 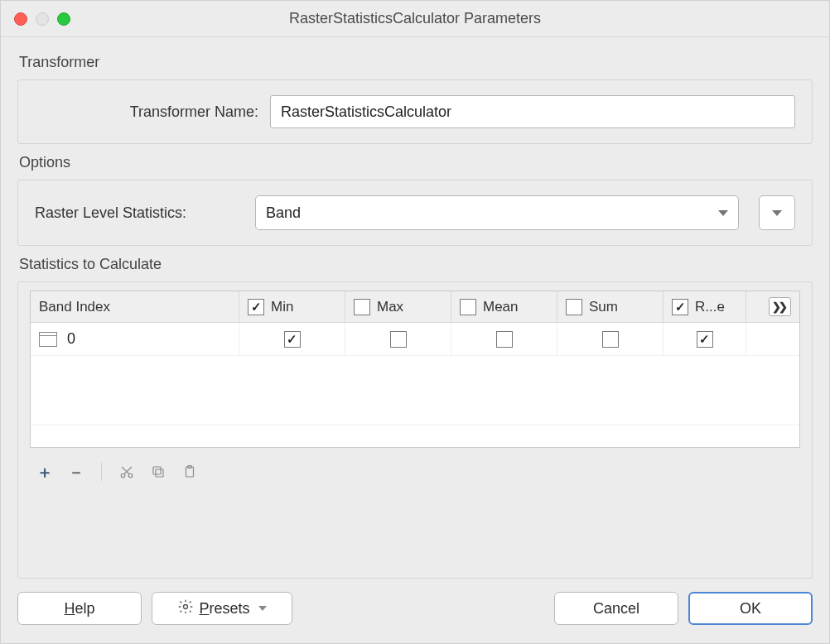 What do you see at coordinates (390, 307) in the screenshot?
I see `th-max-label: Max` at bounding box center [390, 307].